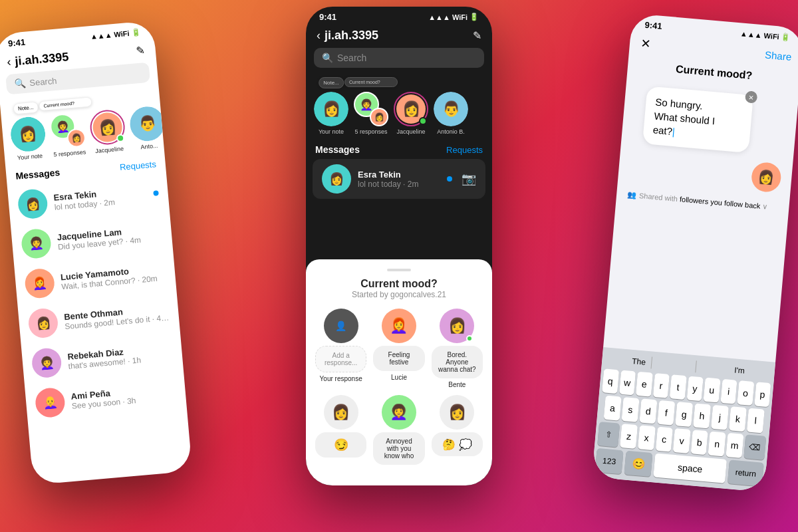  What do you see at coordinates (399, 284) in the screenshot?
I see `modal-title: Current mood?` at bounding box center [399, 284].